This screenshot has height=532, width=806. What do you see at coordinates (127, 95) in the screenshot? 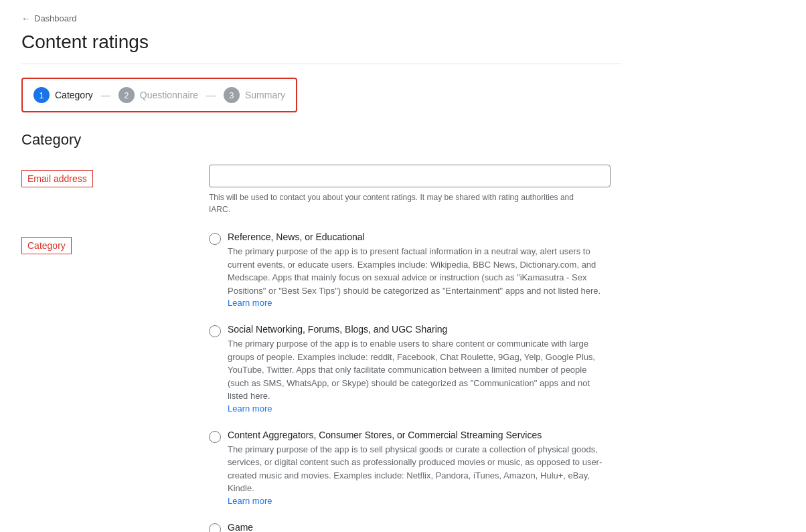
I see `step-2-circle: 2` at bounding box center [127, 95].